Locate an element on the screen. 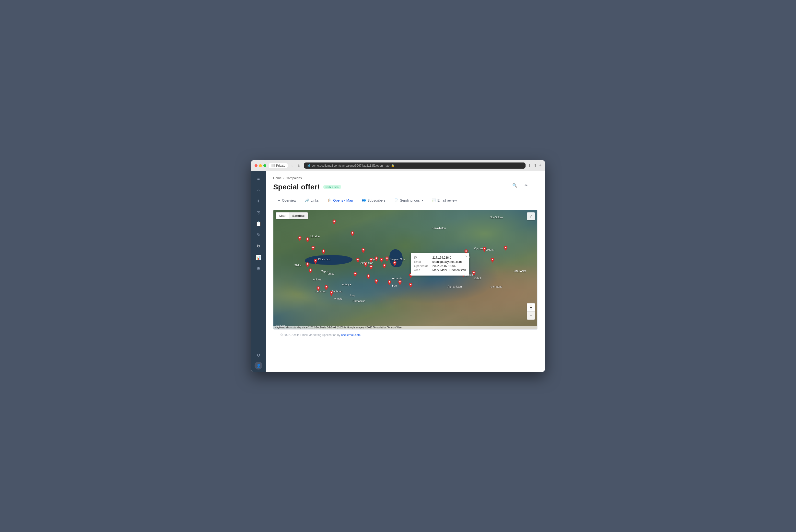 The width and height of the screenshot is (796, 532). map-satellite: Map Satellite Ukraine Kazakhstan Black S… is located at coordinates (405, 270).